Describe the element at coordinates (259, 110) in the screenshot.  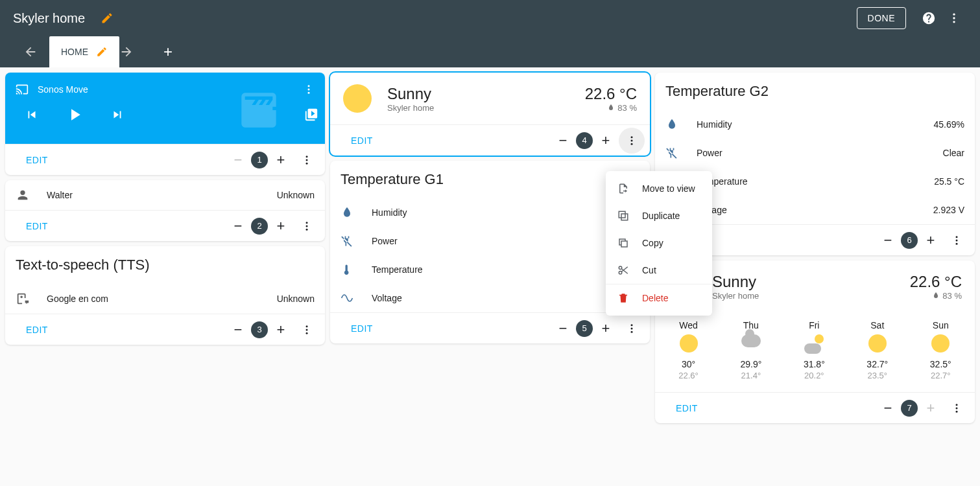
I see `movie-icon` at that location.